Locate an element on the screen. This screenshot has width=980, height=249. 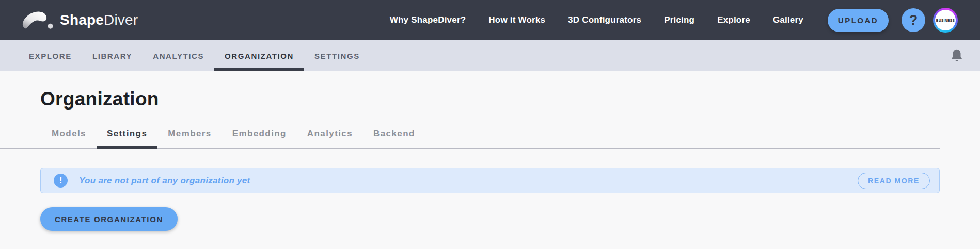
brand-name-bold: Shape is located at coordinates (82, 20).